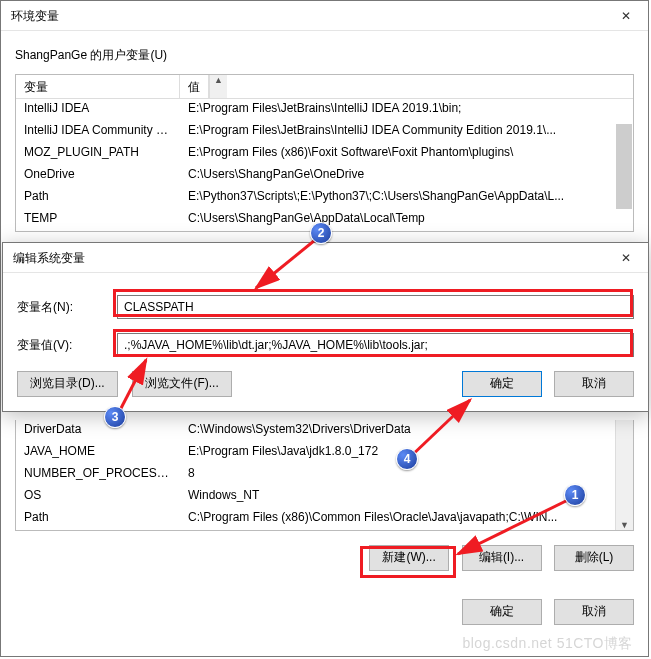  Describe the element at coordinates (324, 87) in the screenshot. I see `table-header: 变量 值 ▲` at that location.